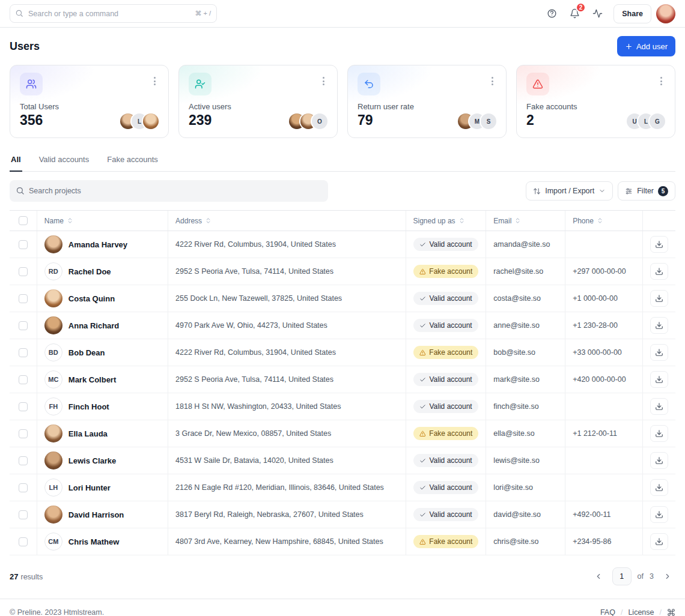  What do you see at coordinates (446, 542) in the screenshot?
I see `status-badge: Fake account` at bounding box center [446, 542].